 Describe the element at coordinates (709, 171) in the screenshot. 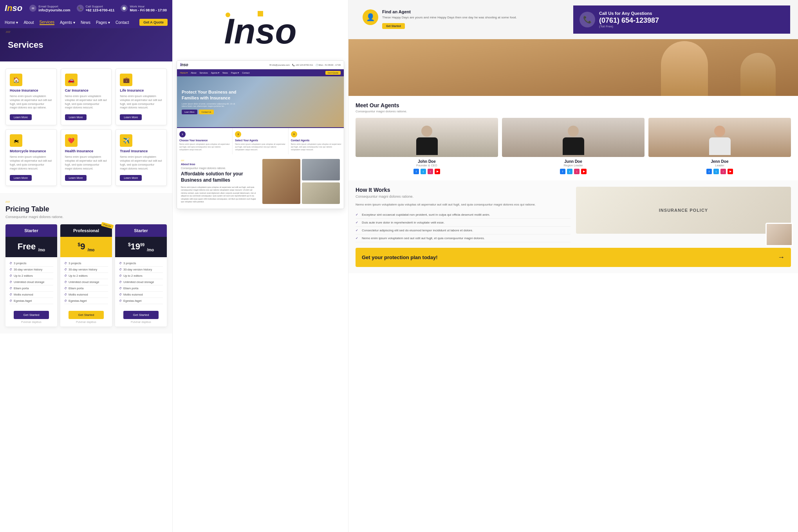

I see `agent3-fb: f` at that location.